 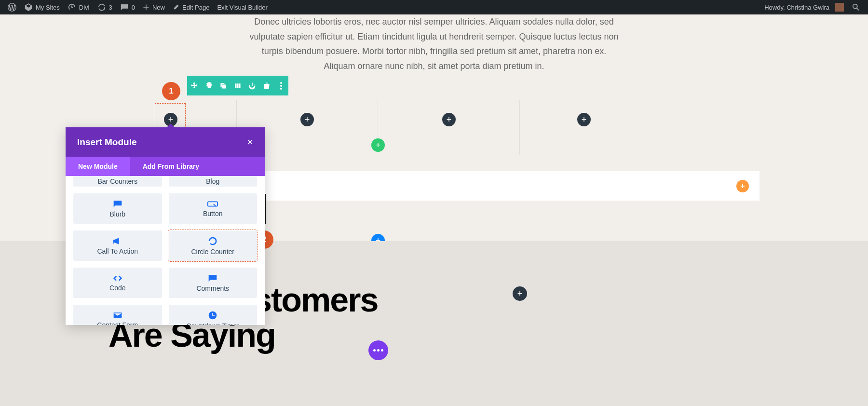 I want to click on insert-module-popup: Insert Module × New Module Add From Libr…, so click(x=165, y=226).